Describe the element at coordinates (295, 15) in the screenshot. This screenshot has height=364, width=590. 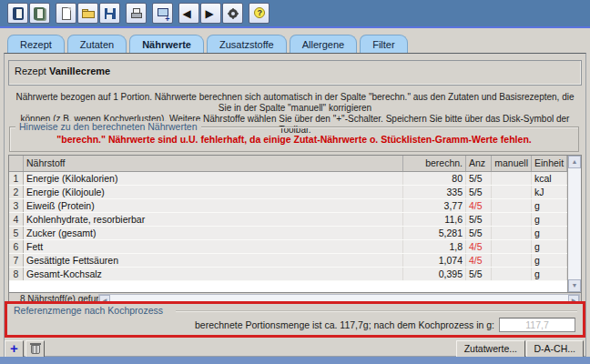
I see `toolbar` at that location.